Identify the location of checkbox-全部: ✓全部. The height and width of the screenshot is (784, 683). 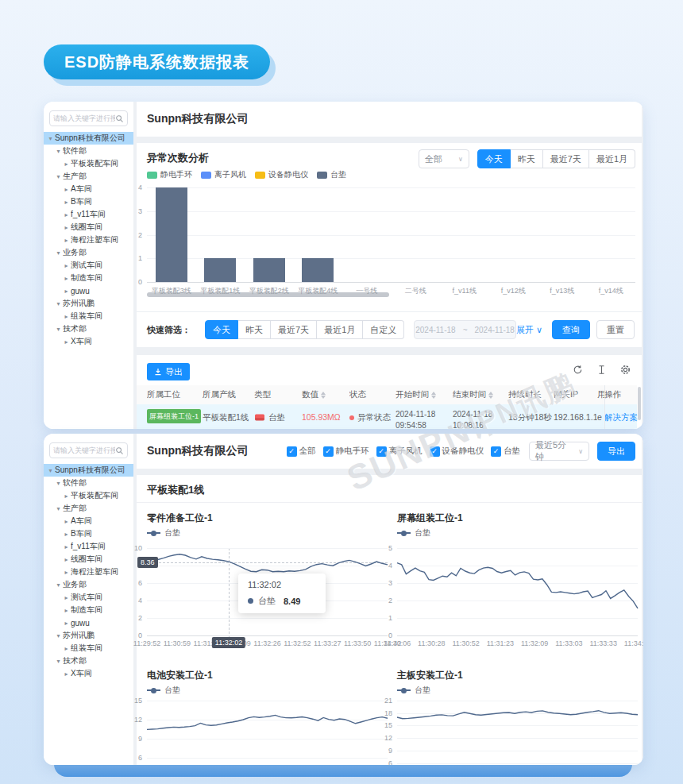
(302, 451).